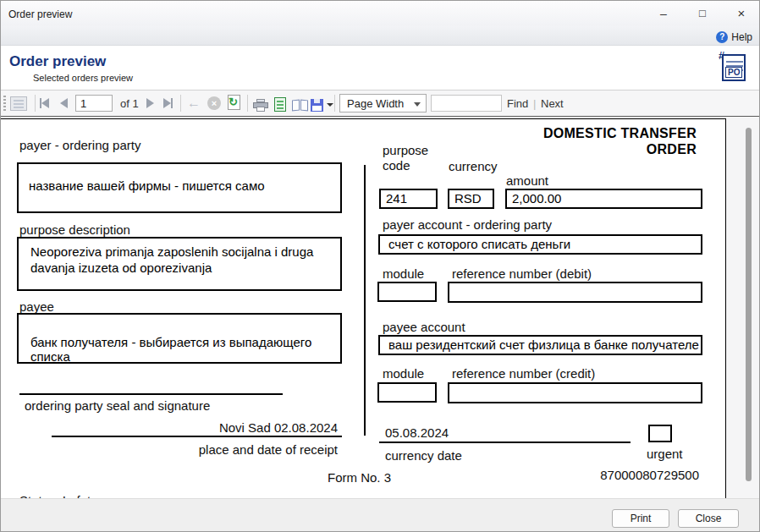  What do you see at coordinates (19, 103) in the screenshot?
I see `document-map-icon` at bounding box center [19, 103].